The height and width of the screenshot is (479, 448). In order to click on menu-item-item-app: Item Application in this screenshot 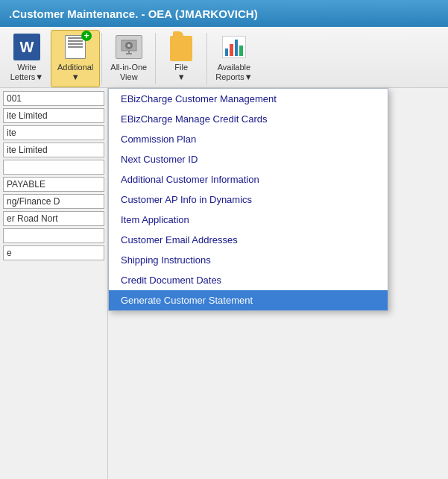, I will do `click(248, 219)`.